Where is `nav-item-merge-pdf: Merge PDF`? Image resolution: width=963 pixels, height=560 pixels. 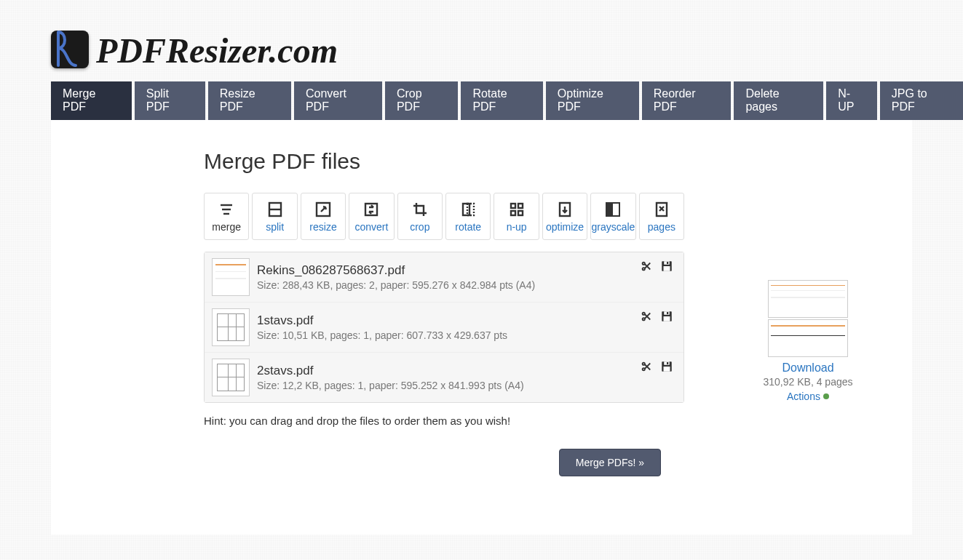
nav-item-merge-pdf: Merge PDF is located at coordinates (92, 100).